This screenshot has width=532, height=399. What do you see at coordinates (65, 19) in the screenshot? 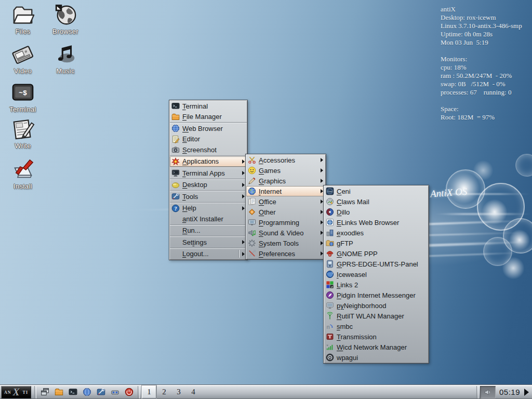
I see `desktop-icon-browser: Browser` at bounding box center [65, 19].